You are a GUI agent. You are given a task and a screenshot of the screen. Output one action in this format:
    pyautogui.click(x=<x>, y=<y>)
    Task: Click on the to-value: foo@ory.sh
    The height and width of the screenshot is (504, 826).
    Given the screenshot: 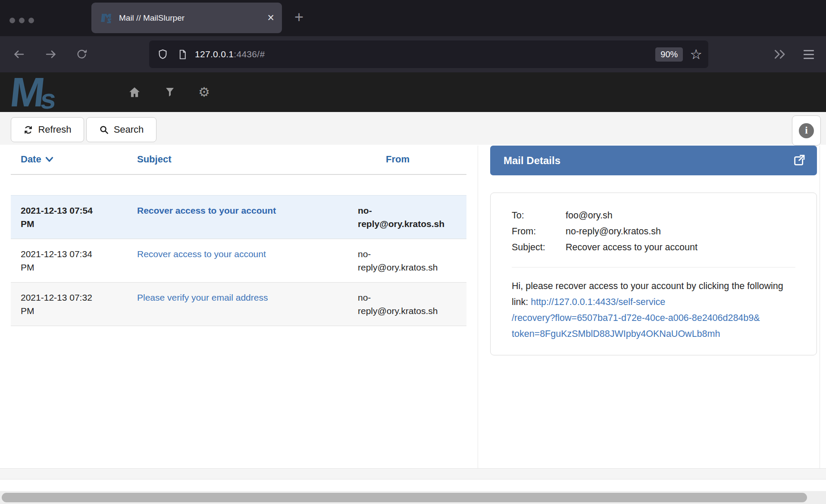 What is the action you would take?
    pyautogui.click(x=589, y=215)
    